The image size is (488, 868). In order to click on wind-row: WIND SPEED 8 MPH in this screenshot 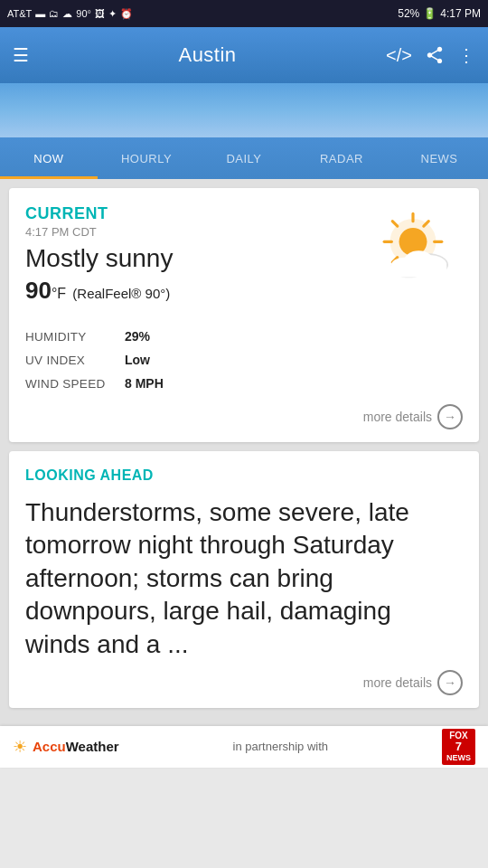, I will do `click(244, 383)`.